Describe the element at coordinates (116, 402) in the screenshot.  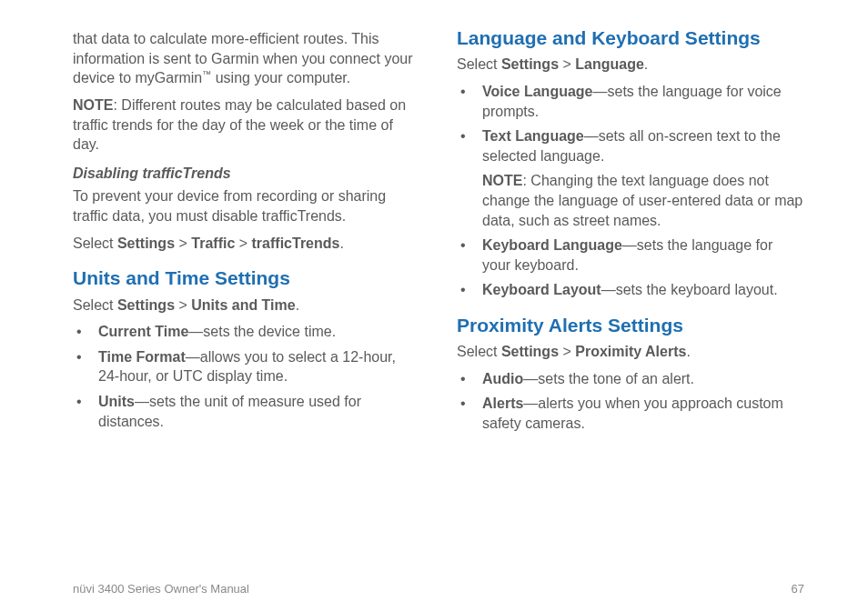
I see `item-term: Units` at that location.